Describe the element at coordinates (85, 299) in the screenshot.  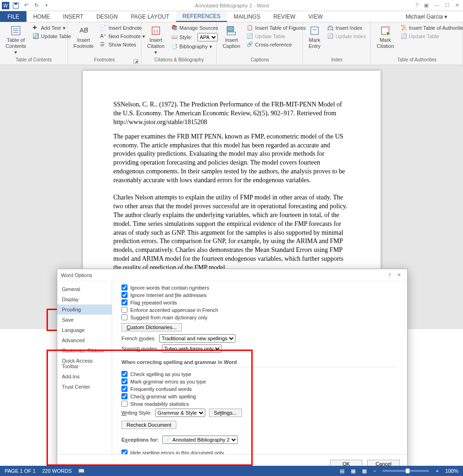
I see `nav-display: Display` at that location.